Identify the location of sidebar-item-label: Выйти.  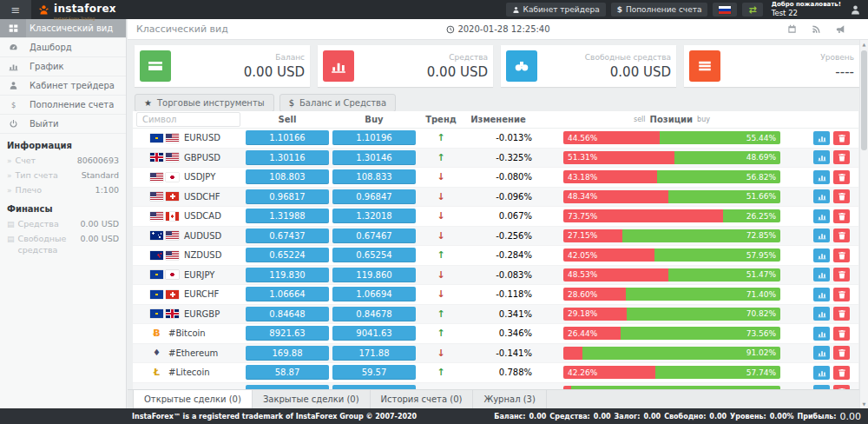
(44, 123).